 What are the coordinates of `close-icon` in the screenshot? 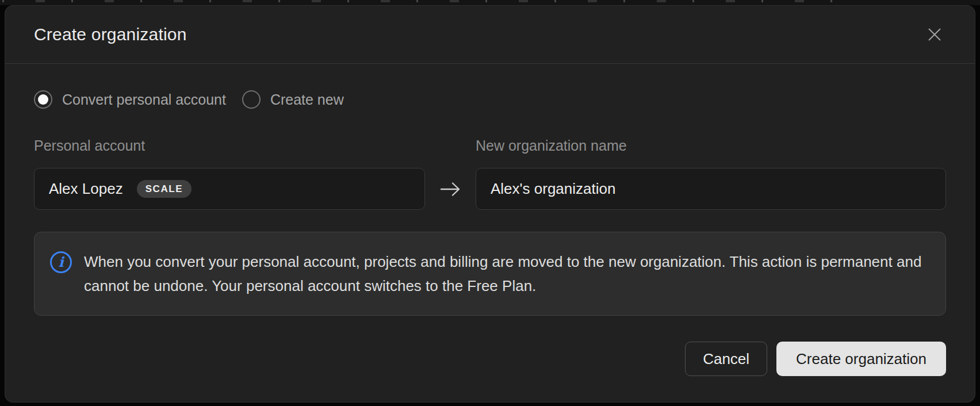 It's located at (935, 35).